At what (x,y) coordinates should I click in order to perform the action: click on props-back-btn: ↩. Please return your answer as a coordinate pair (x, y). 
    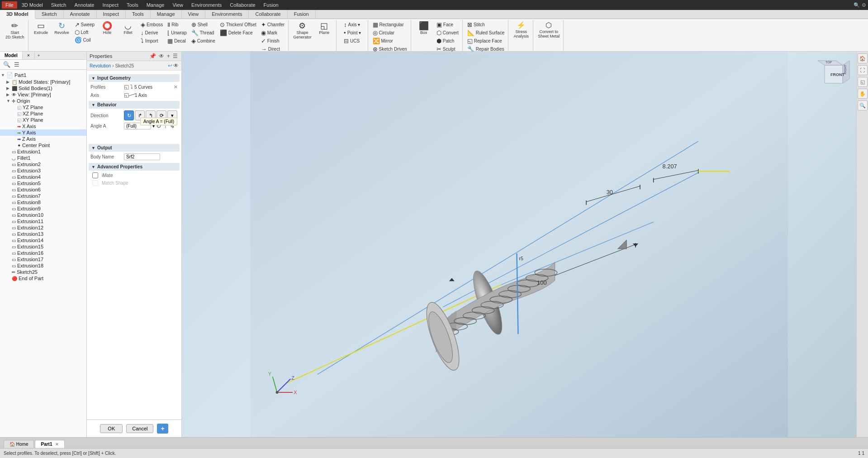
    Looking at the image, I should click on (170, 66).